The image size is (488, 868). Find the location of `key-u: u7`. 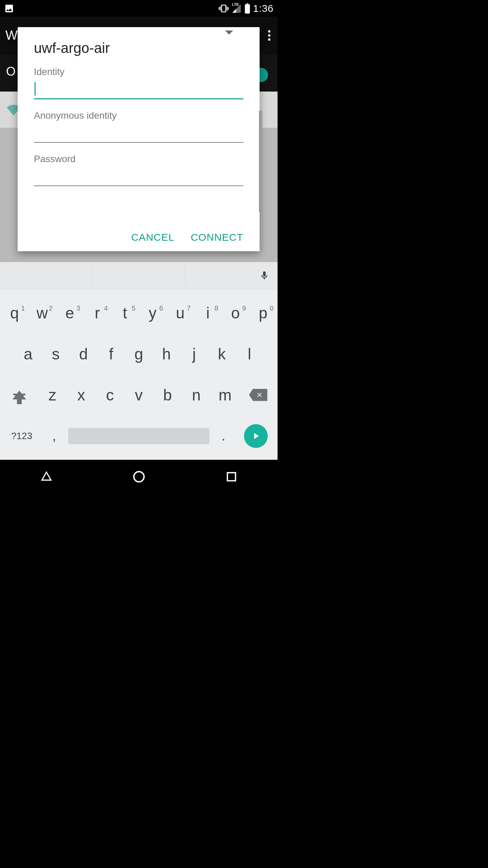

key-u: u7 is located at coordinates (180, 313).